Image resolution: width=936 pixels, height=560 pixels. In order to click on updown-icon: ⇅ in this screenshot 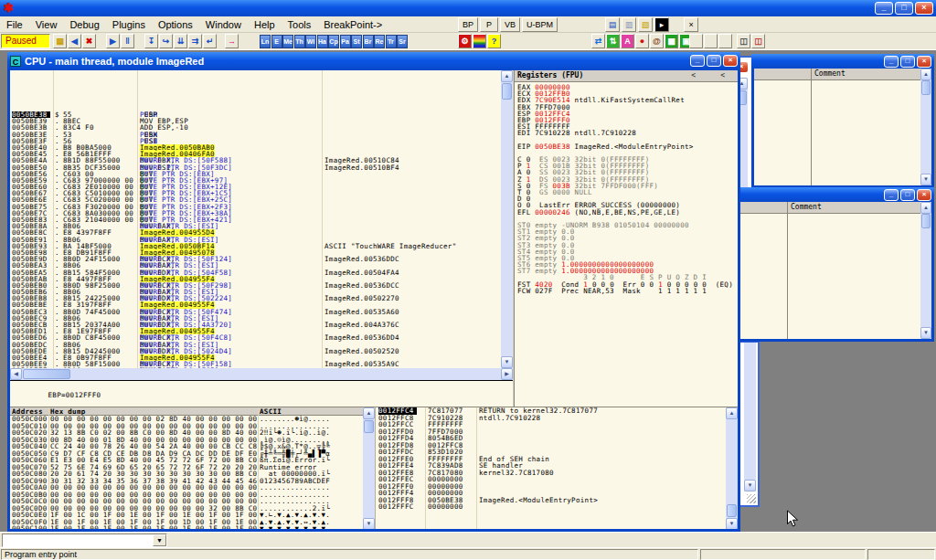, I will do `click(612, 41)`.